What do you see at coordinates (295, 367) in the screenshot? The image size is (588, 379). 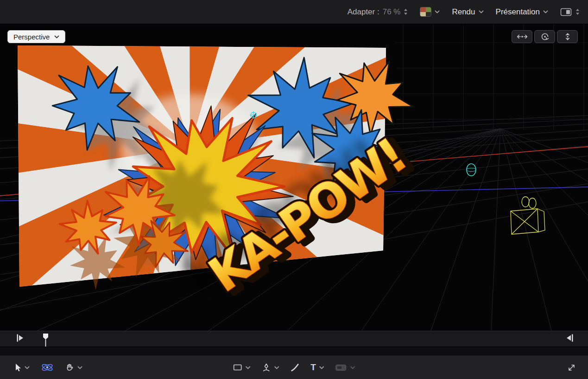 I see `paintbrush-icon` at bounding box center [295, 367].